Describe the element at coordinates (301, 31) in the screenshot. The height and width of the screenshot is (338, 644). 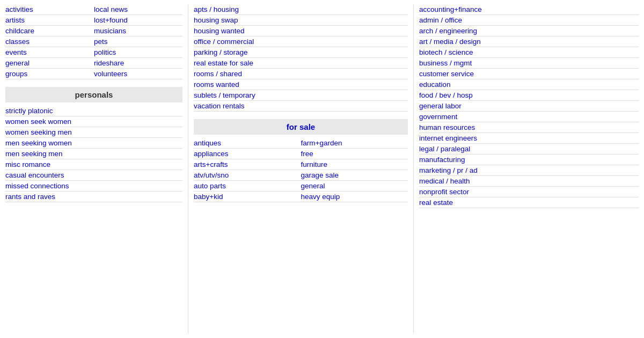
I see `housing-link: housing wanted` at that location.